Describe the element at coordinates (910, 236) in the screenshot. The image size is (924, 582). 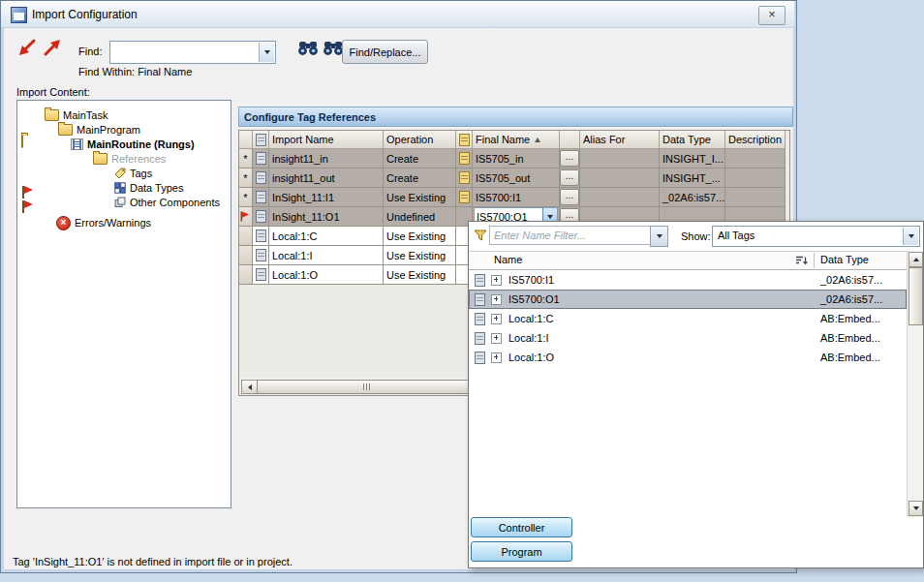
I see `show-dropdown-button` at that location.